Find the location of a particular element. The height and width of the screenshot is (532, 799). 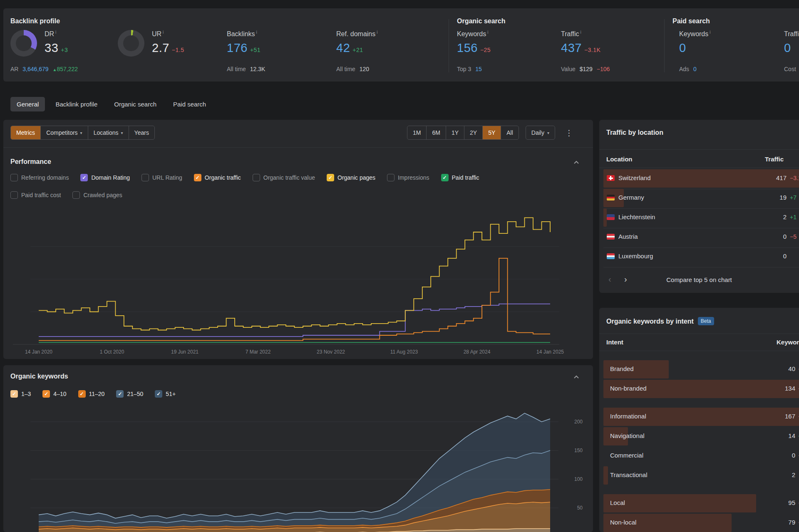

intent-value: 79 is located at coordinates (784, 522).